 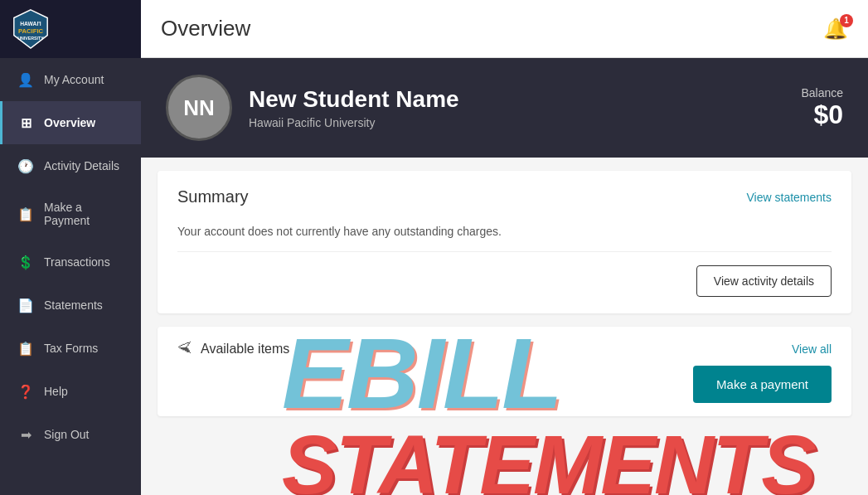 What do you see at coordinates (70, 277) in the screenshot?
I see `sidebar: 👤 My Account ⊞ Overview 🕐 Activity Detai…` at bounding box center [70, 277].